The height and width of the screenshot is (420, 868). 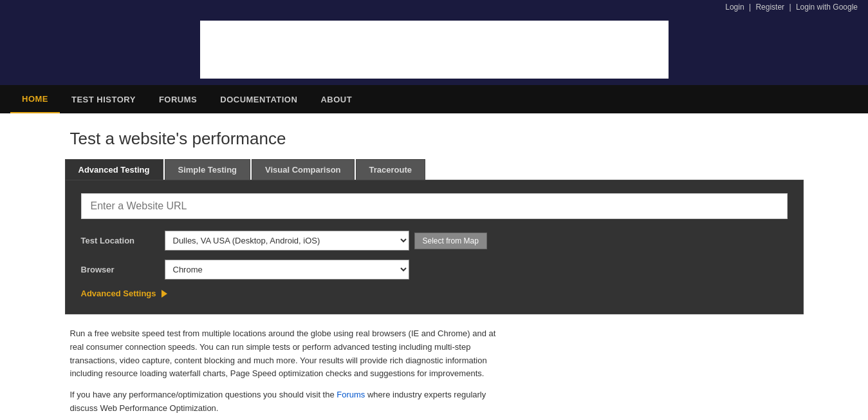 What do you see at coordinates (208, 169) in the screenshot?
I see `tab-simple-testing: Simple Testing` at bounding box center [208, 169].